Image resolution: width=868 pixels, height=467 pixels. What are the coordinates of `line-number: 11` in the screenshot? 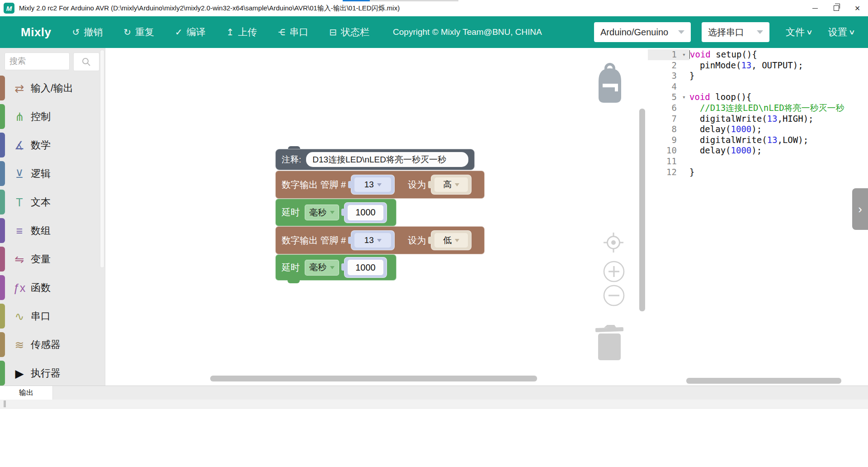 It's located at (663, 162).